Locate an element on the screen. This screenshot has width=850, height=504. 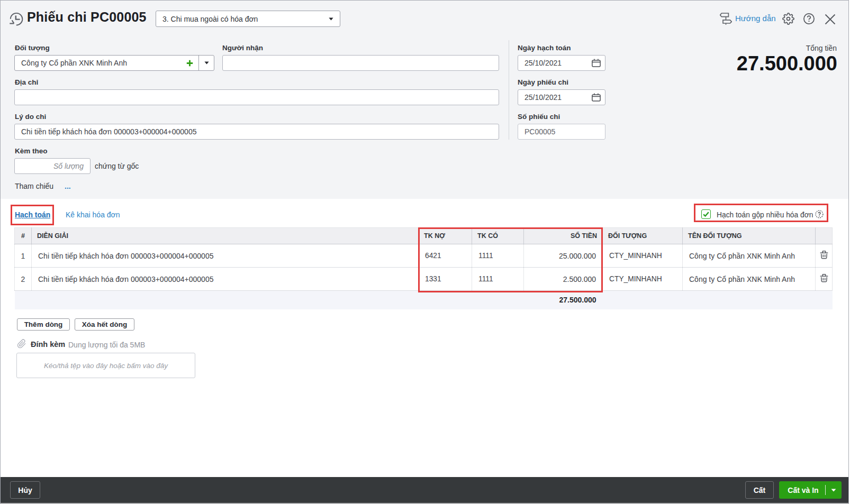
cell-index: 2 is located at coordinates (23, 279).